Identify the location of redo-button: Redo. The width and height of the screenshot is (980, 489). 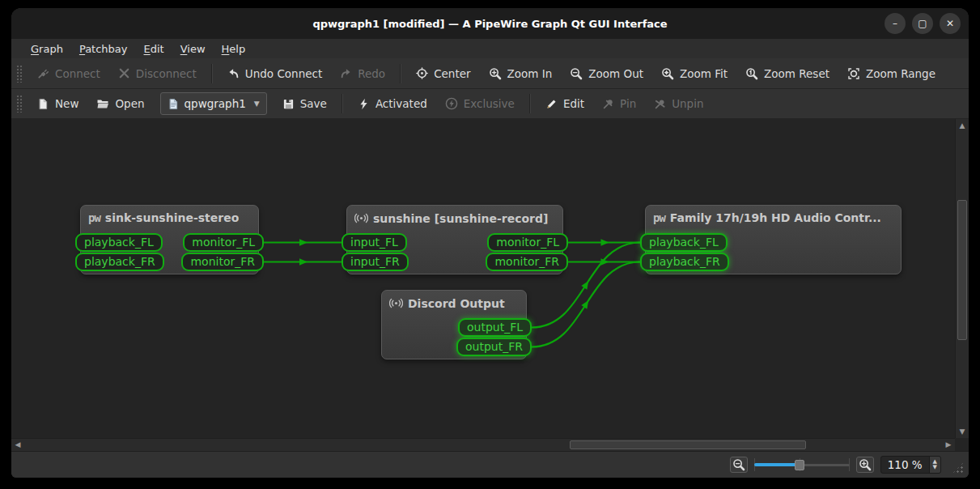
(363, 74).